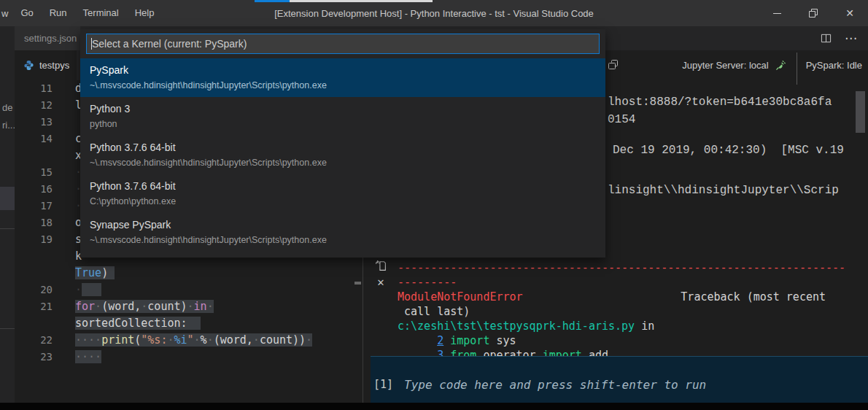 This screenshot has width=868, height=410. Describe the element at coordinates (621, 326) in the screenshot. I see `traceback-line: c:\zeshi\tst\testpysqprk-hdi-aris.py in` at that location.